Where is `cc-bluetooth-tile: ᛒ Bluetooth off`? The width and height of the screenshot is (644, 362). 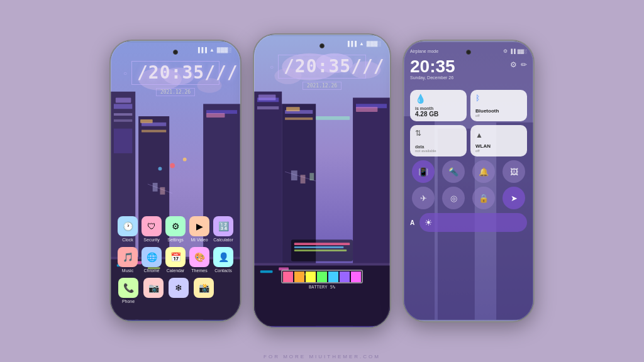
cc-bluetooth-tile: ᛒ Bluetooth off is located at coordinates (499, 106).